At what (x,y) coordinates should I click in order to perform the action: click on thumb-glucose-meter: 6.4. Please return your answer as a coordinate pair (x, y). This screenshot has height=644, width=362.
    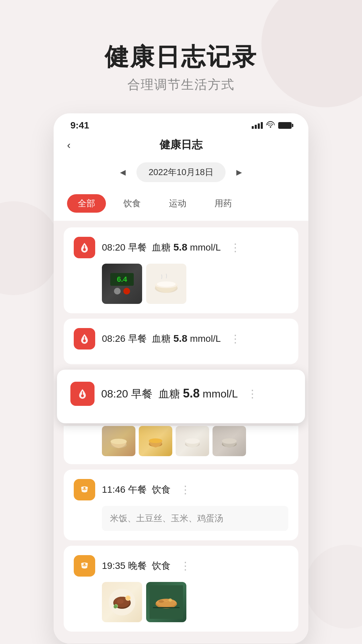
    Looking at the image, I should click on (122, 284).